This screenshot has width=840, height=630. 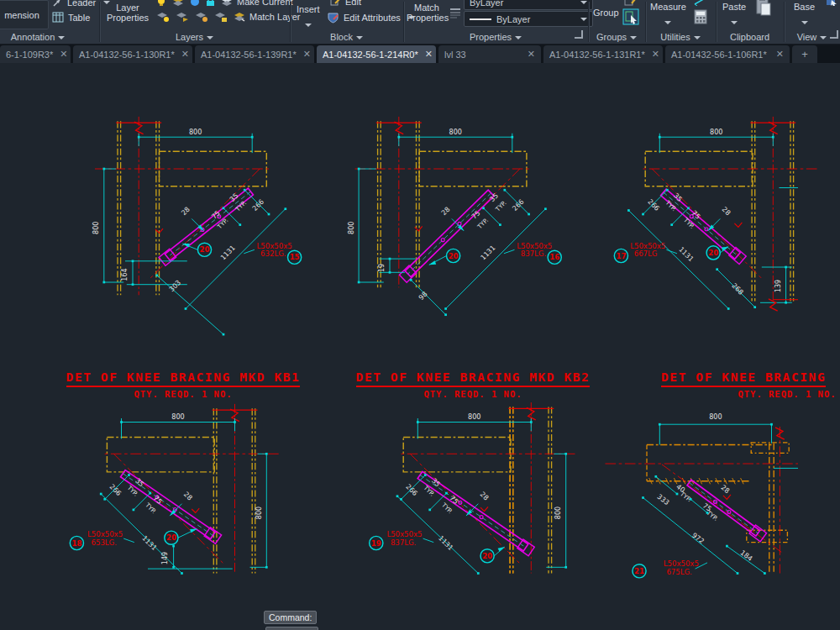 What do you see at coordinates (336, 3) in the screenshot?
I see `block-edit-icon` at bounding box center [336, 3].